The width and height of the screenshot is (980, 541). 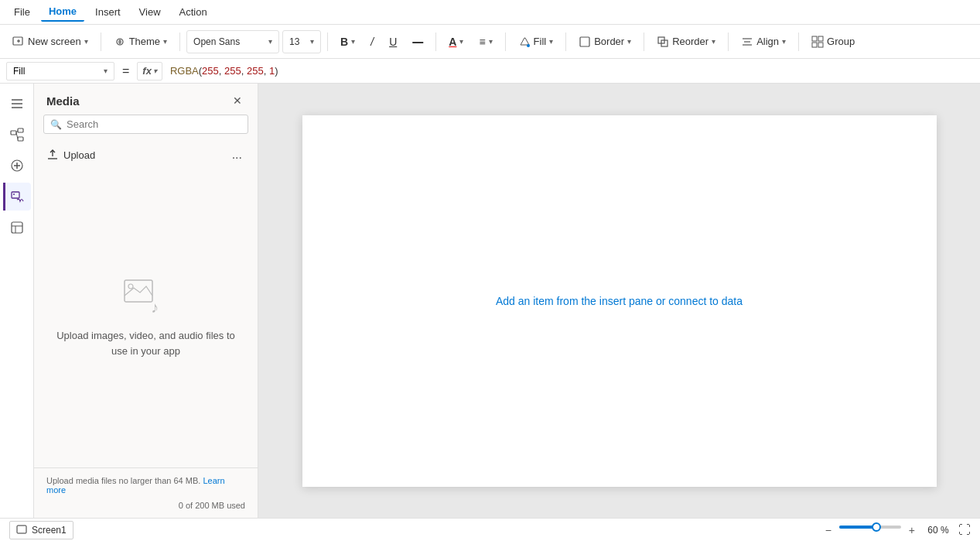 I want to click on screen-tab-icon, so click(x=22, y=530).